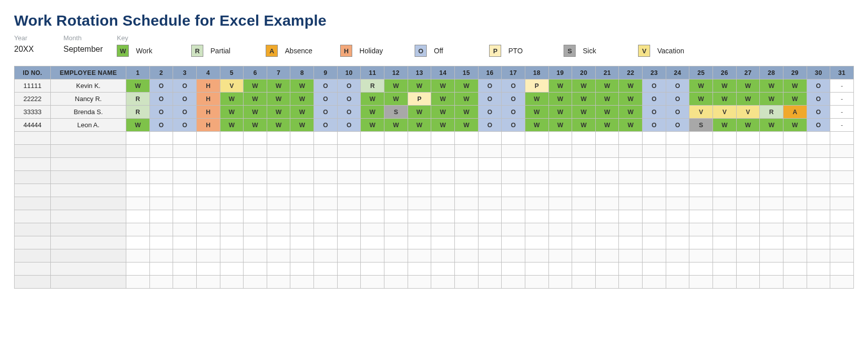  What do you see at coordinates (748, 112) in the screenshot?
I see `day-cell: V` at bounding box center [748, 112].